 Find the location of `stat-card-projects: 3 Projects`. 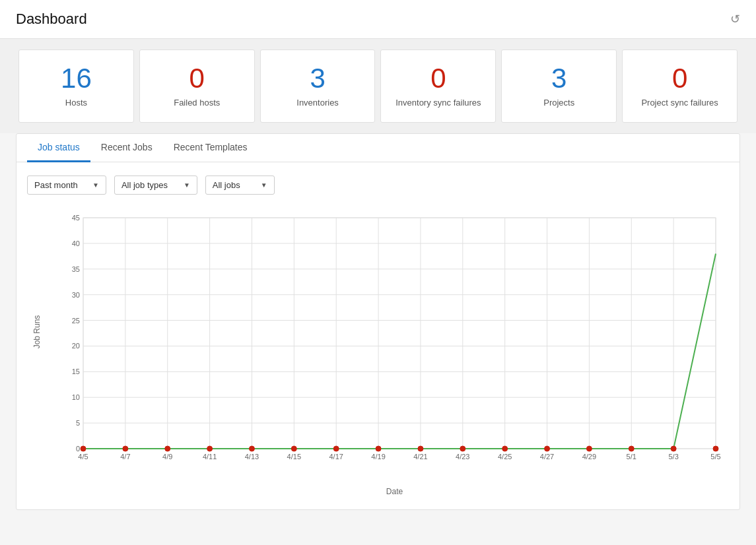

stat-card-projects: 3 Projects is located at coordinates (559, 86).